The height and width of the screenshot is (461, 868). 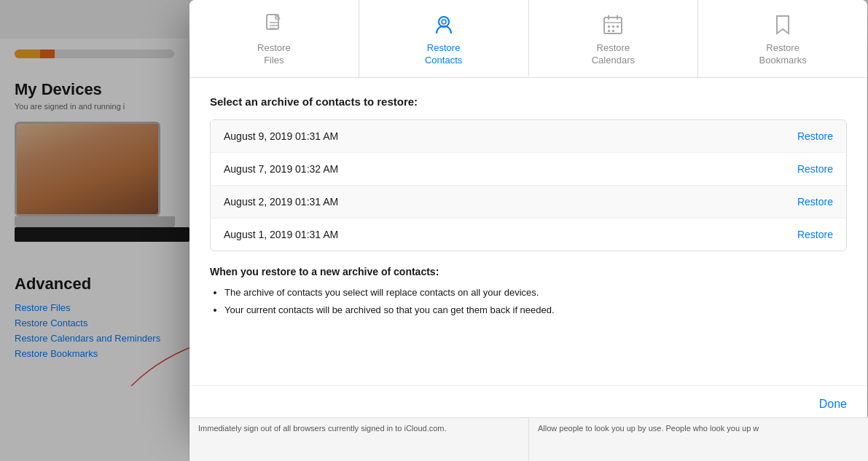 What do you see at coordinates (815, 202) in the screenshot?
I see `restore-button-3: Restore` at bounding box center [815, 202].